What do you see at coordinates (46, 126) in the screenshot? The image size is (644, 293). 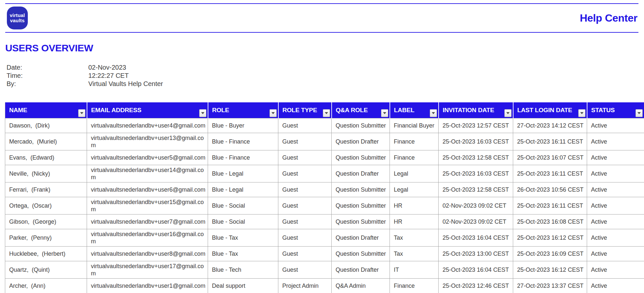 I see `cell-name: Dawson, (Dirk)` at bounding box center [46, 126].